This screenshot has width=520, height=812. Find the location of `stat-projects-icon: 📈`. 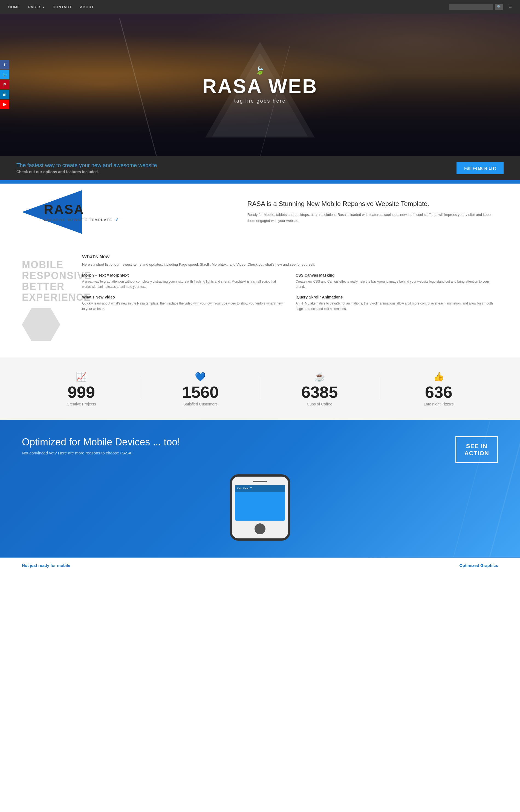

stat-projects-icon: 📈 is located at coordinates (81, 377).